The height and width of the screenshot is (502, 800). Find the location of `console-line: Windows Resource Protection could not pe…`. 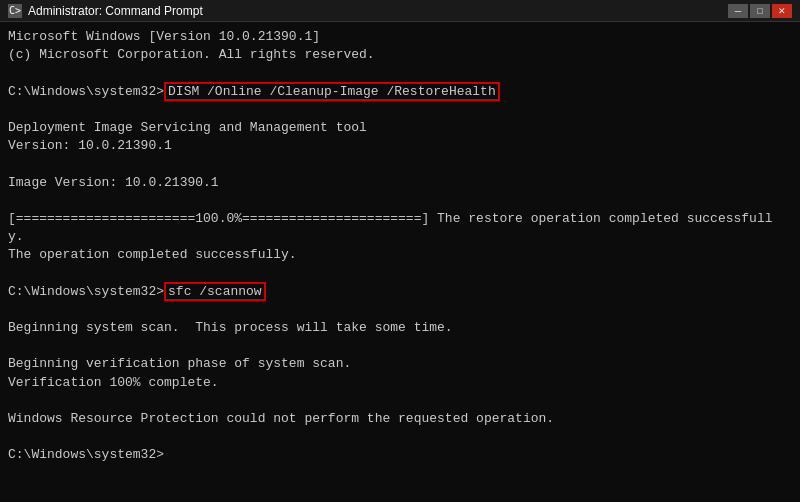

console-line: Windows Resource Protection could not pe… is located at coordinates (400, 419).